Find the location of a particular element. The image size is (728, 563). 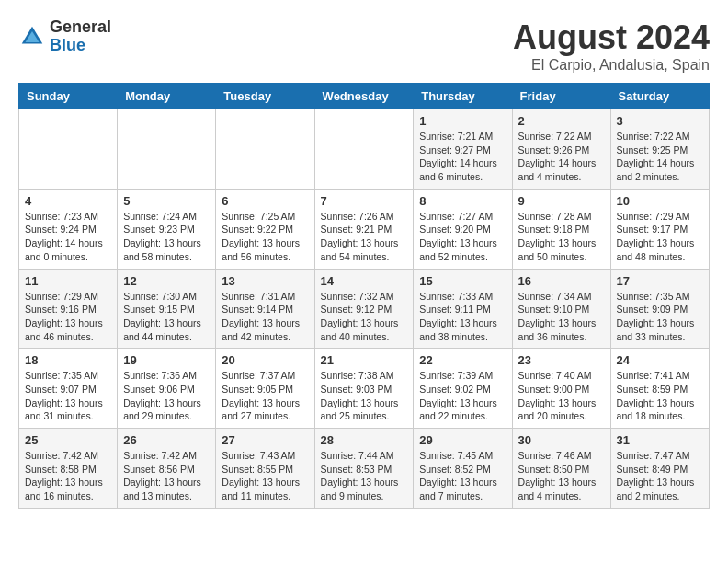

day-info: Sunrise: 7:30 AM Sunset: 9:15 PM Dayligh… is located at coordinates (166, 316).